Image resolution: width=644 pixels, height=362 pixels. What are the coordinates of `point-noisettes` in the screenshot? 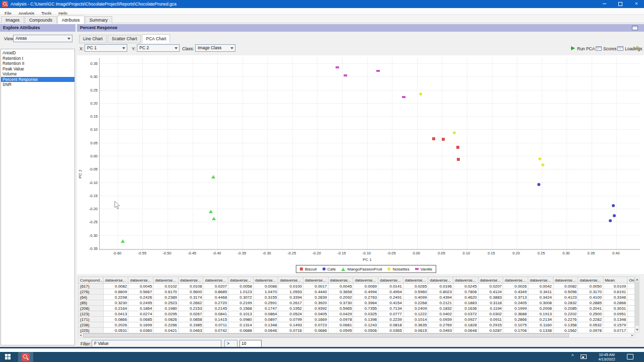 It's located at (454, 133).